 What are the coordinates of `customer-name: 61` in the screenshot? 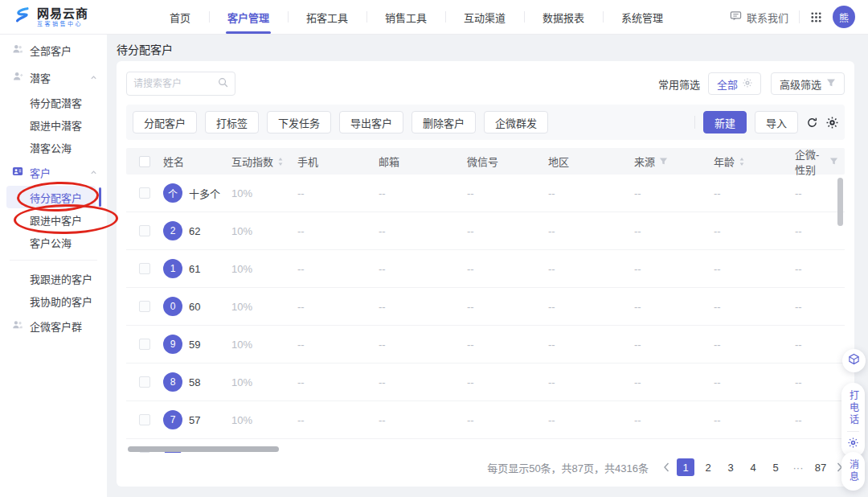 It's located at (194, 269).